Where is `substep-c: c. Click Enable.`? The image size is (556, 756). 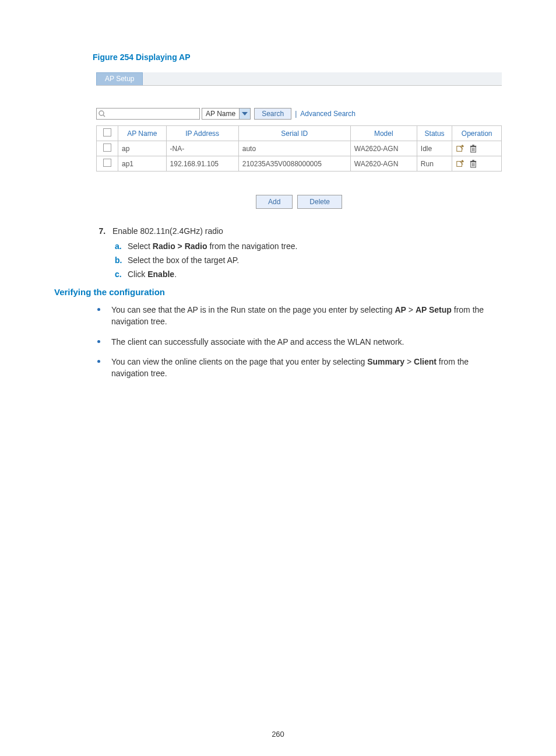 substep-c: c. Click Enable. is located at coordinates (308, 274).